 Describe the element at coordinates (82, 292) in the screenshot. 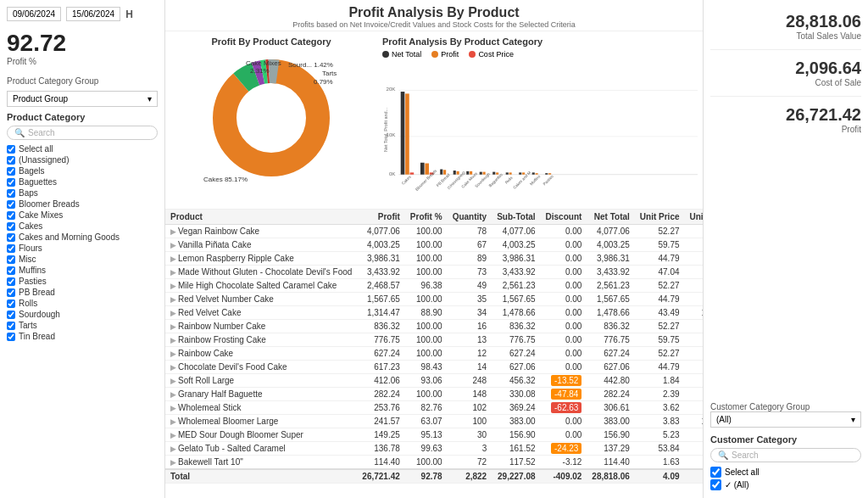

I see `category-item-13: PB Bread` at that location.